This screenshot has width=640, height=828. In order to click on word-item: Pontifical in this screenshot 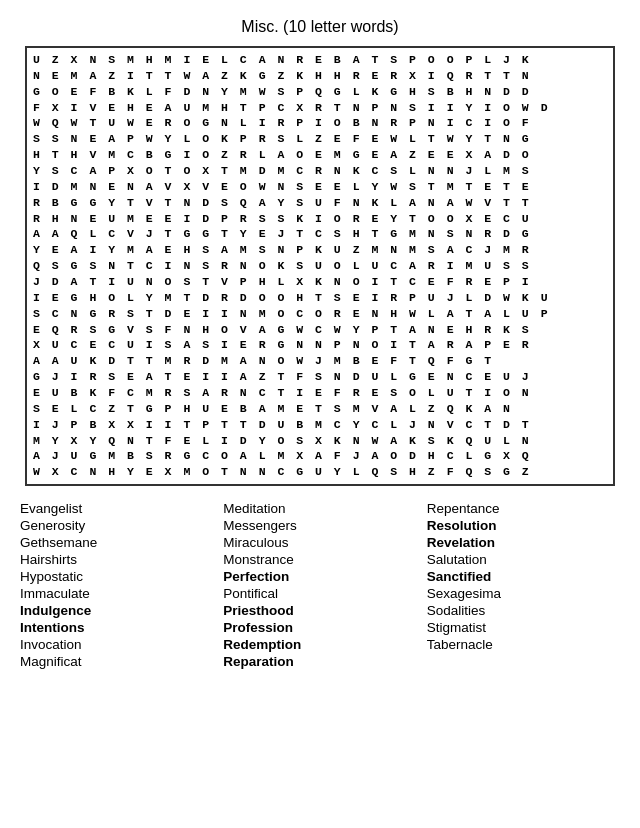, I will do `click(320, 594)`.